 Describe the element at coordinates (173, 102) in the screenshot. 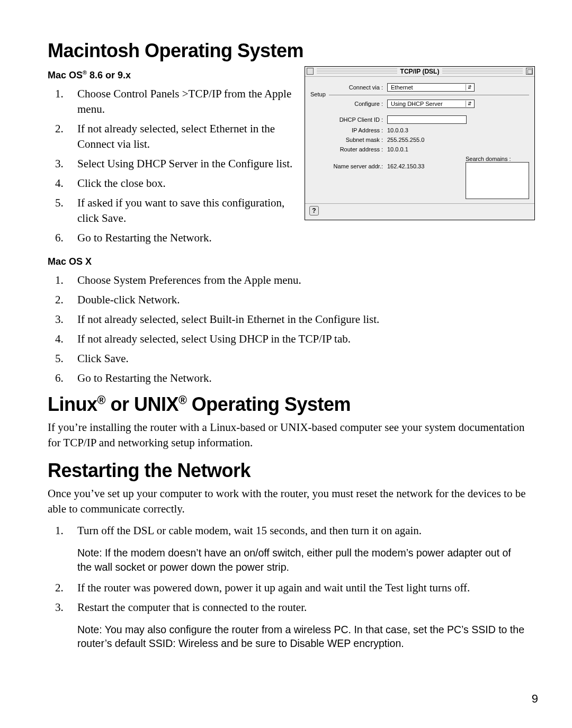

I see `list-item: 1.Choose Control Panels >TCP/IP from the…` at that location.